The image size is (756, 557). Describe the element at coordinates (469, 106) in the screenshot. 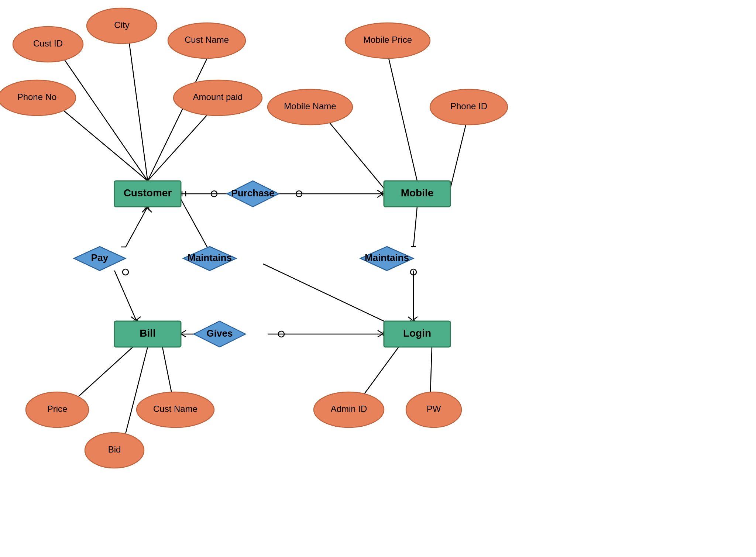

I see `attribute-phone-id-label: Phone ID` at that location.